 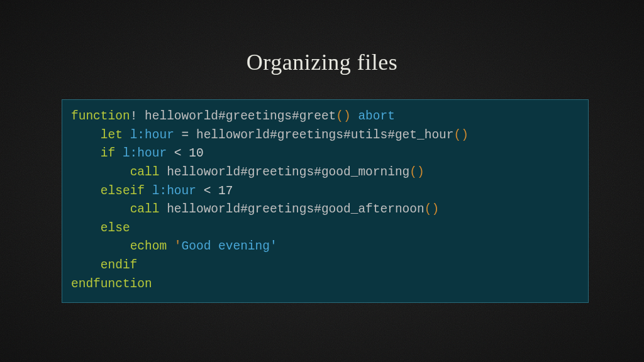 What do you see at coordinates (119, 265) in the screenshot?
I see `code-token: endif` at bounding box center [119, 265].